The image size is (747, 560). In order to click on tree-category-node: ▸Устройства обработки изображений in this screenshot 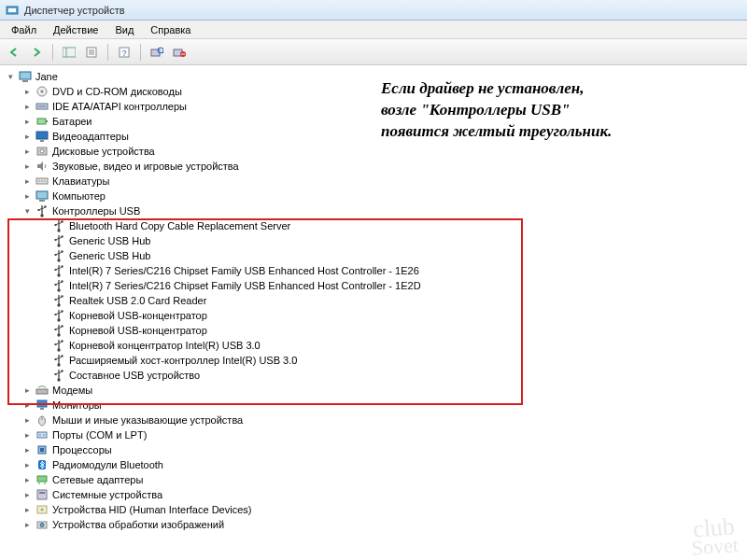, I will do `click(384, 525)`.